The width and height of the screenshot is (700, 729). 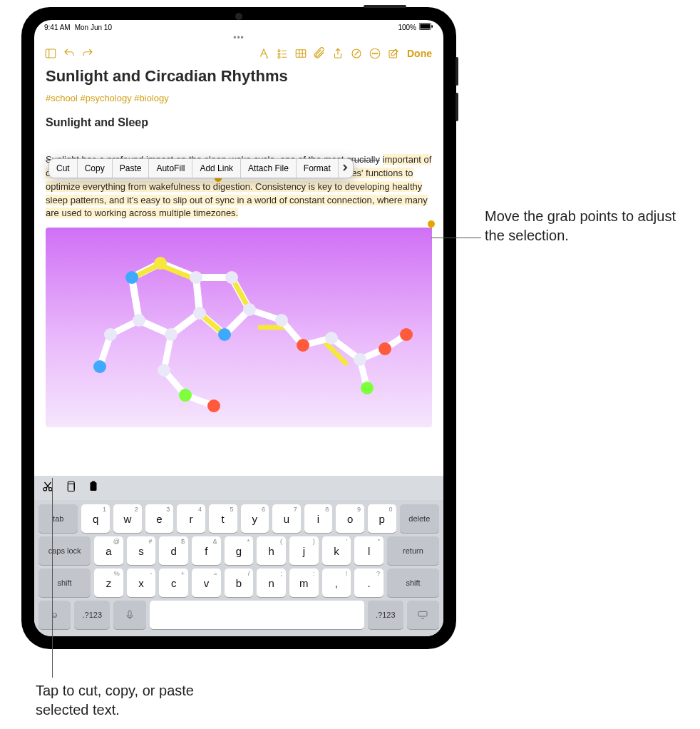 What do you see at coordinates (336, 583) in the screenshot?
I see `key-comma: !,` at bounding box center [336, 583].